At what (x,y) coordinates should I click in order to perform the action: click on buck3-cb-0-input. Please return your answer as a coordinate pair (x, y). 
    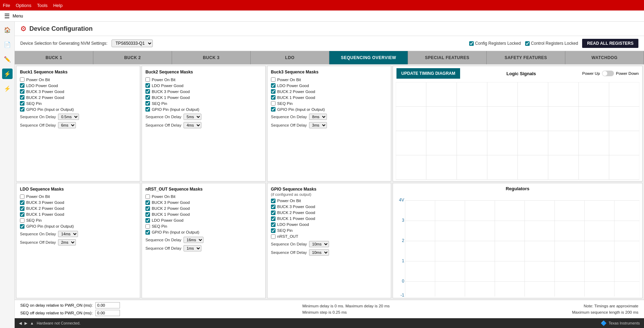
    Looking at the image, I should click on (273, 80).